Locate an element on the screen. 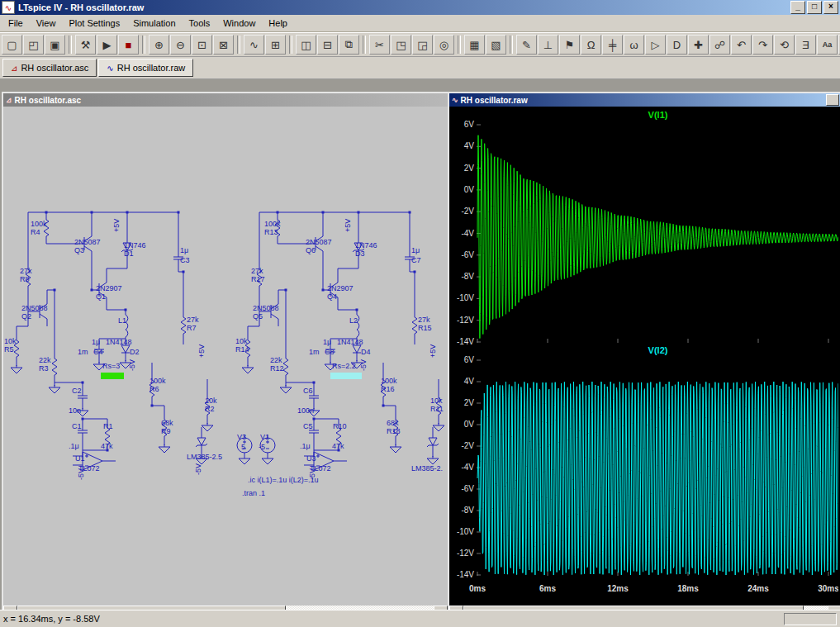 This screenshot has width=840, height=627. tab-rh-oscillator-raw: ∿RH oscillator.raw is located at coordinates (145, 68).